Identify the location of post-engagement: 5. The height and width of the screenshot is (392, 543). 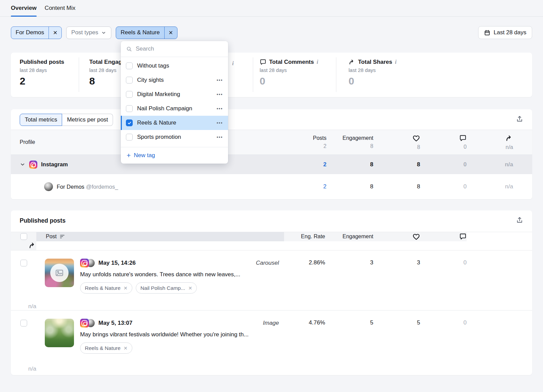
(349, 318).